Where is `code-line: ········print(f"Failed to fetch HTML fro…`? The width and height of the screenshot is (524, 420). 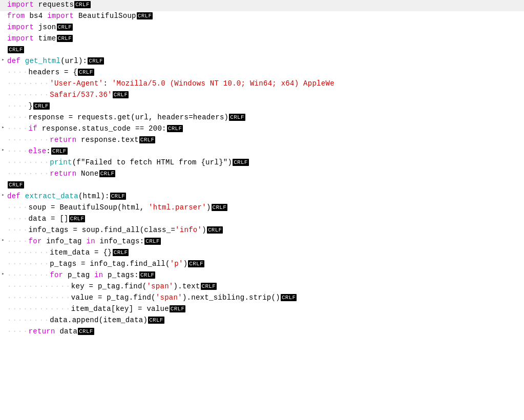 code-line: ········print(f"Failed to fetch HTML fro… is located at coordinates (262, 163).